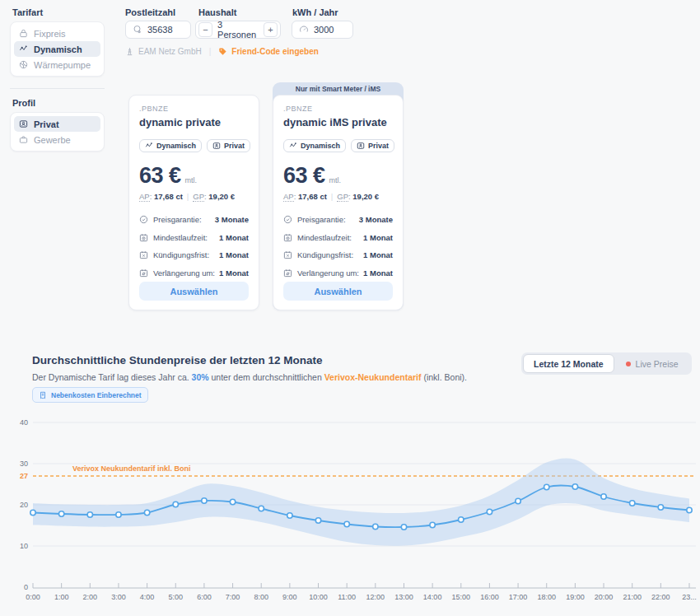 The height and width of the screenshot is (616, 700). What do you see at coordinates (575, 597) in the screenshot?
I see `svg-text: 19:00` at bounding box center [575, 597].